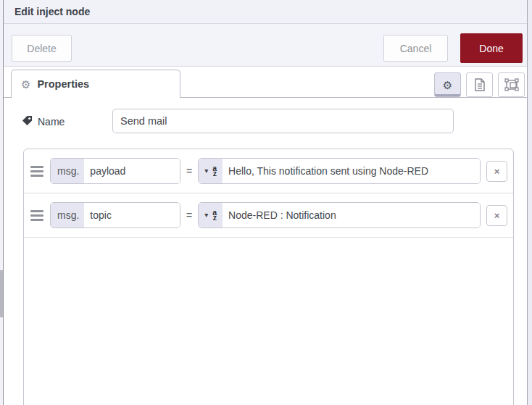 The width and height of the screenshot is (532, 405). I want to click on tab-properties-label: Properties, so click(63, 84).